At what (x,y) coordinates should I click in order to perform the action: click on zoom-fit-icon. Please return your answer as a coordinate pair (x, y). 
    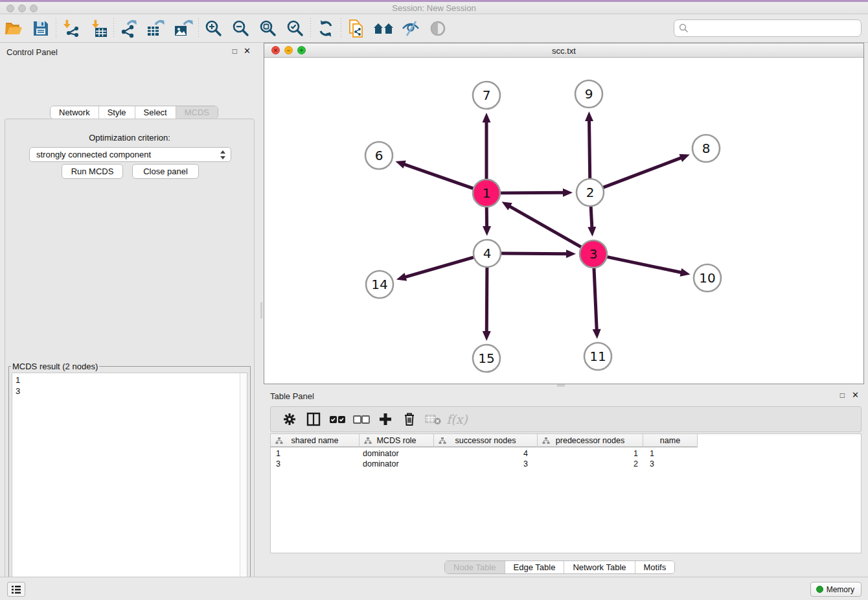
    Looking at the image, I should click on (268, 29).